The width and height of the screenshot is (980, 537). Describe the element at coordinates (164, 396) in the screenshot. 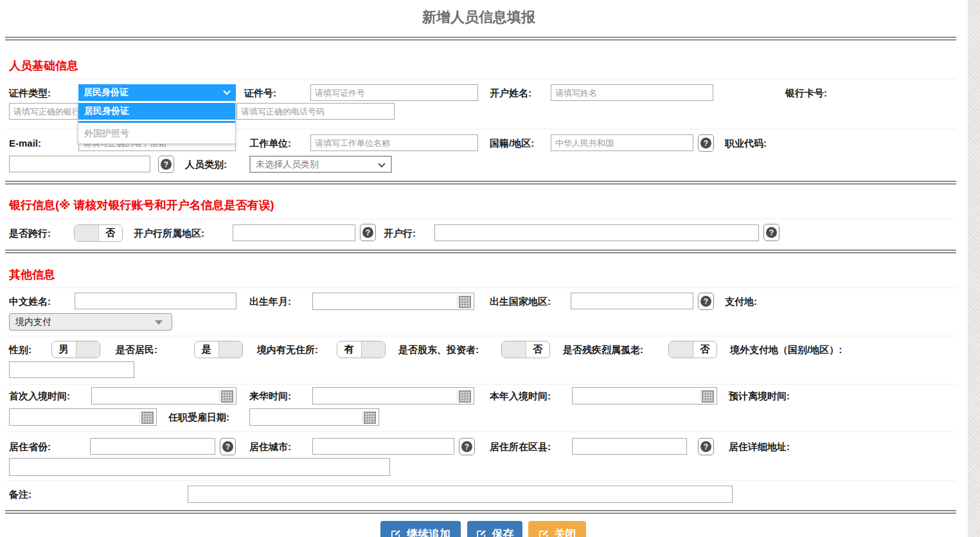

I see `first-entry-date-input` at that location.